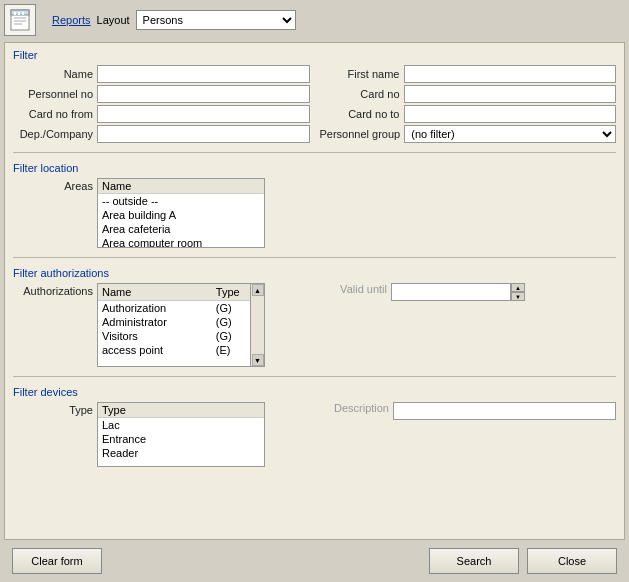 This screenshot has width=629, height=582. What do you see at coordinates (358, 289) in the screenshot?
I see `valid-until-label: Valid until` at bounding box center [358, 289].